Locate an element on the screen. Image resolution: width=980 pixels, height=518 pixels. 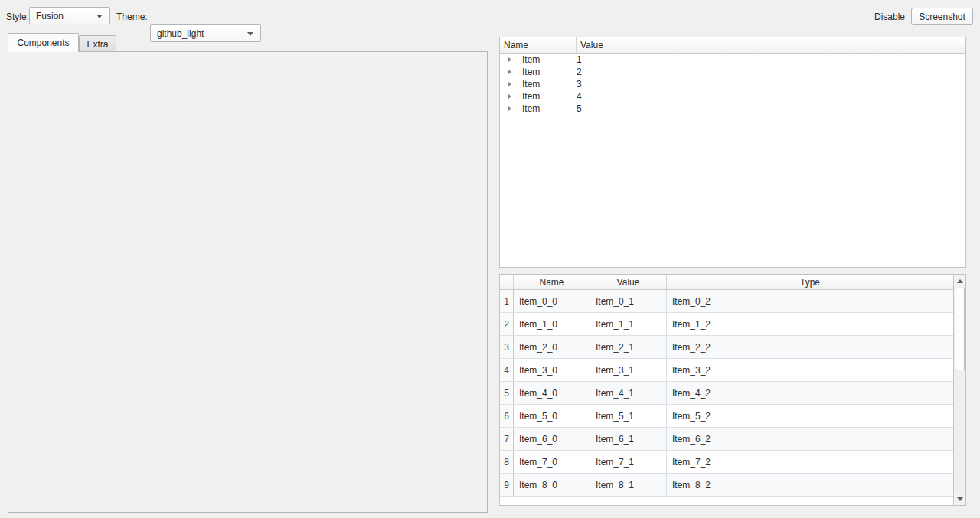
table-cell-type: Item_1_2 is located at coordinates (810, 324).